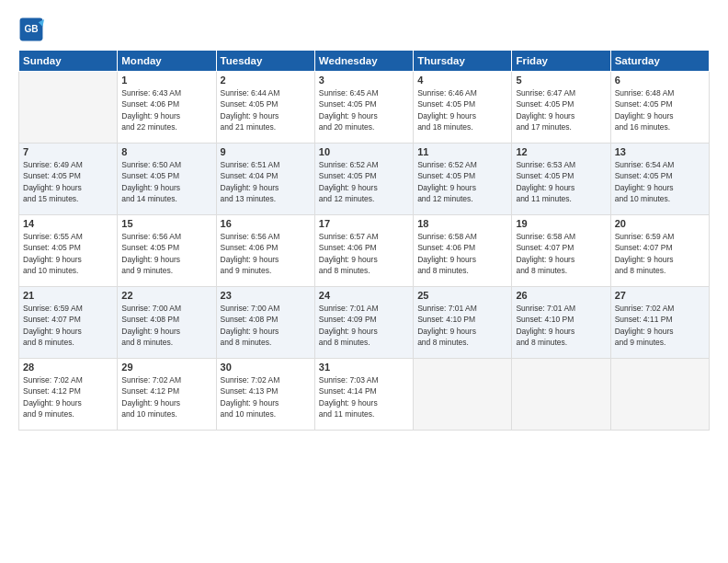 This screenshot has width=728, height=563. Describe the element at coordinates (265, 395) in the screenshot. I see `calendar-cell: 30Sunrise: 7:02 AM Sunset: 4:13 PM Dayli…` at that location.